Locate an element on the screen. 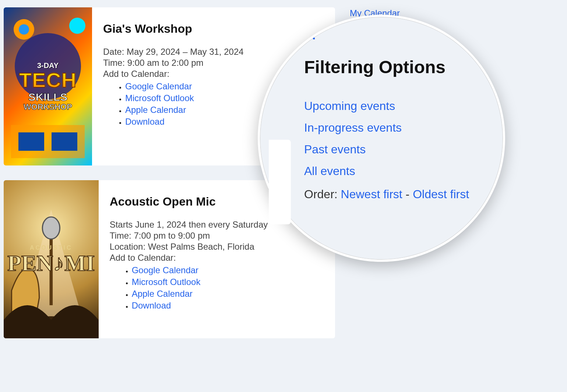 Image resolution: width=567 pixels, height=392 pixels. event-title: Gia's Workshop is located at coordinates (214, 29).